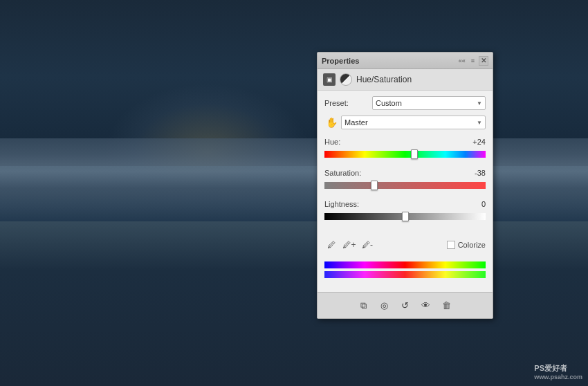 The image size is (588, 386). What do you see at coordinates (466, 245) in the screenshot?
I see `colorize-label: Colorize` at bounding box center [466, 245].